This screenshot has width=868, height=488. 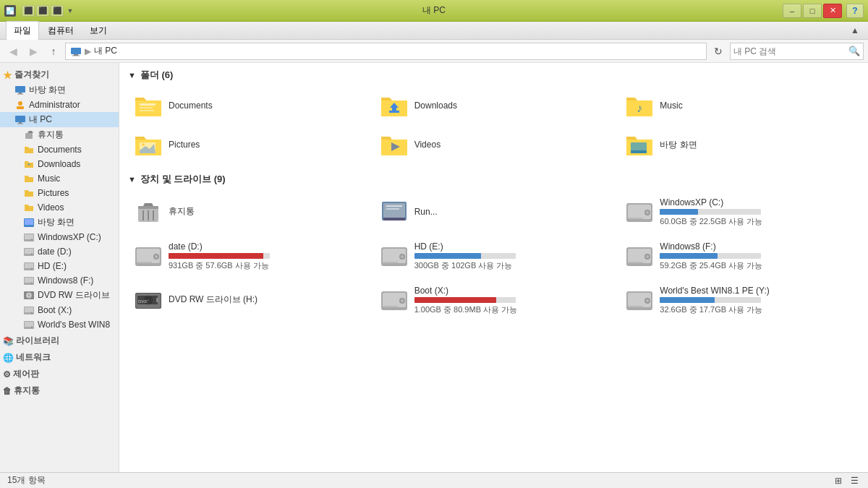 What do you see at coordinates (59, 179) in the screenshot?
I see `sidebar-item-music: Music` at bounding box center [59, 179].